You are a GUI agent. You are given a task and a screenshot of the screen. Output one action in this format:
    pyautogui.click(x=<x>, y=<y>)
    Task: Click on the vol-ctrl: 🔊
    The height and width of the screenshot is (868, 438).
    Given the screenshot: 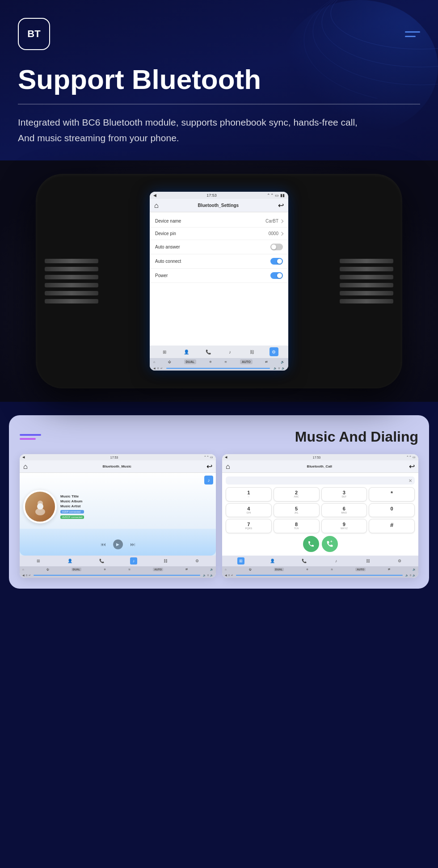 What is the action you would take?
    pyautogui.click(x=282, y=362)
    